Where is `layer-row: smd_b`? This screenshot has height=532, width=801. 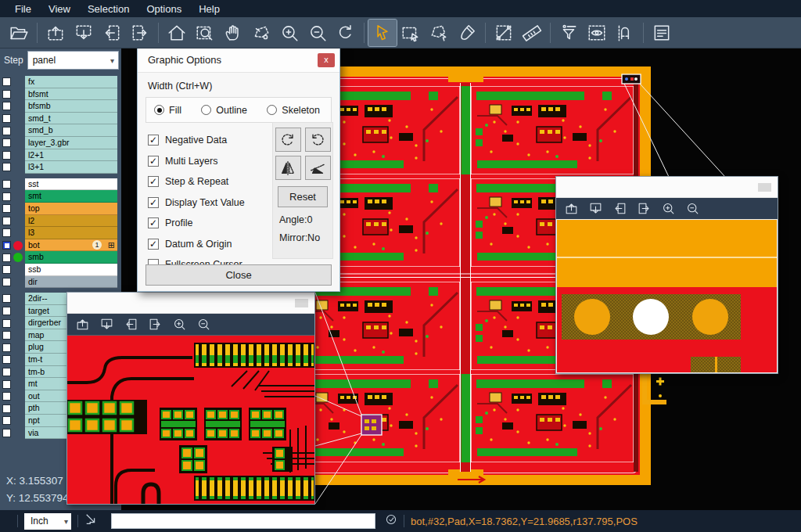
layer-row: smd_b is located at coordinates (61, 131).